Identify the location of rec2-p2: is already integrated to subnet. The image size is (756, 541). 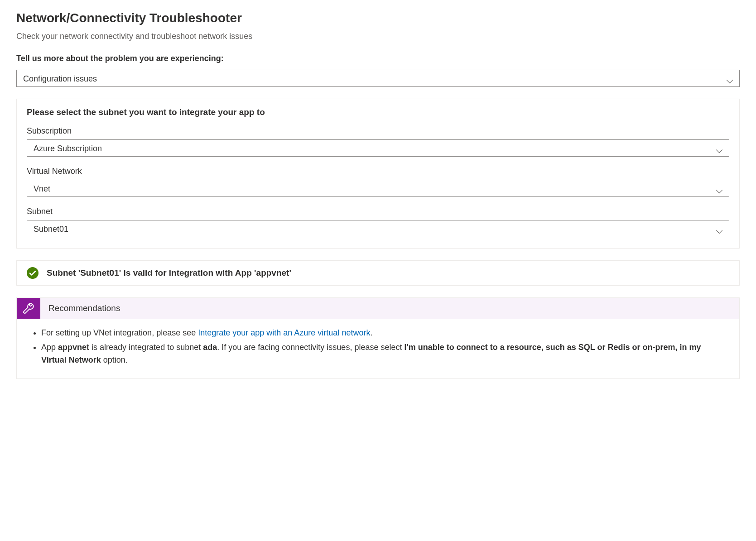
(146, 347).